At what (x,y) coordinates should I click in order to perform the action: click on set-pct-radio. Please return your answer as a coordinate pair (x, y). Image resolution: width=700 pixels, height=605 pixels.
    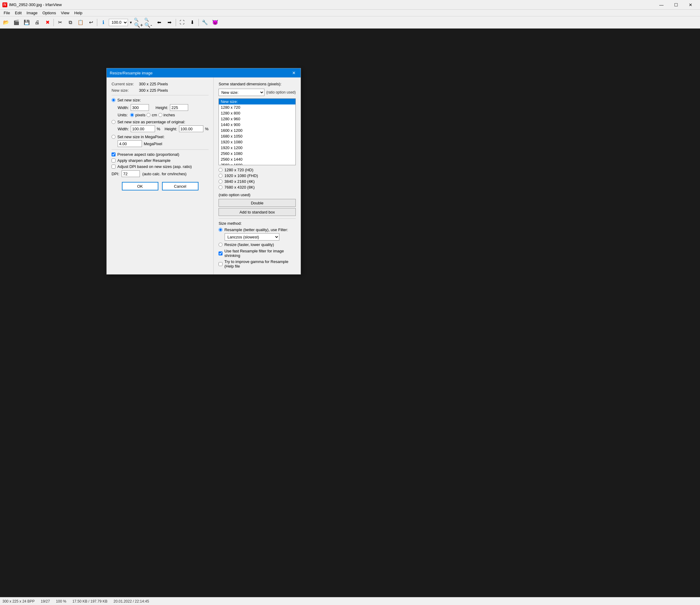
    Looking at the image, I should click on (114, 122).